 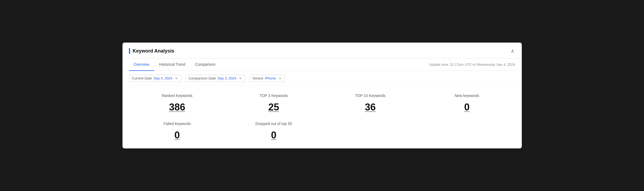 What do you see at coordinates (155, 78) in the screenshot?
I see `filter-current-date: Current Date Sep 4, 2024 ✕` at bounding box center [155, 78].